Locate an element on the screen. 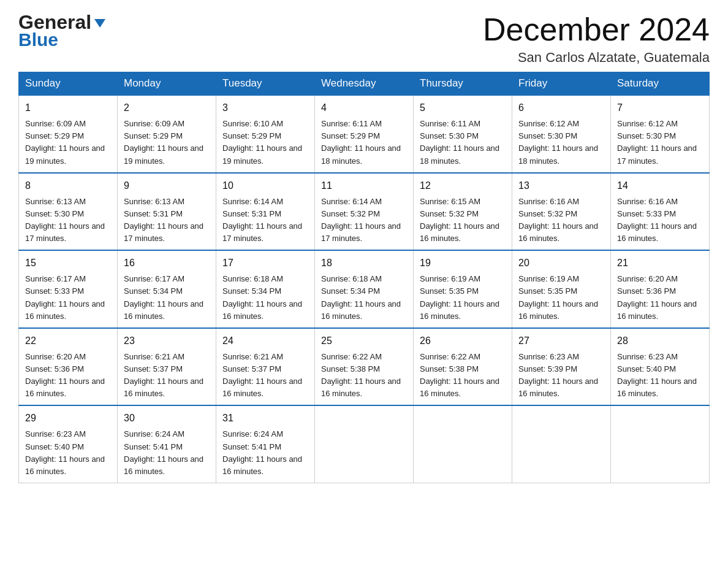 This screenshot has width=728, height=563. day-info: Sunrise: 6:14 AMSunset: 5:32 PMDaylight:… is located at coordinates (364, 221).